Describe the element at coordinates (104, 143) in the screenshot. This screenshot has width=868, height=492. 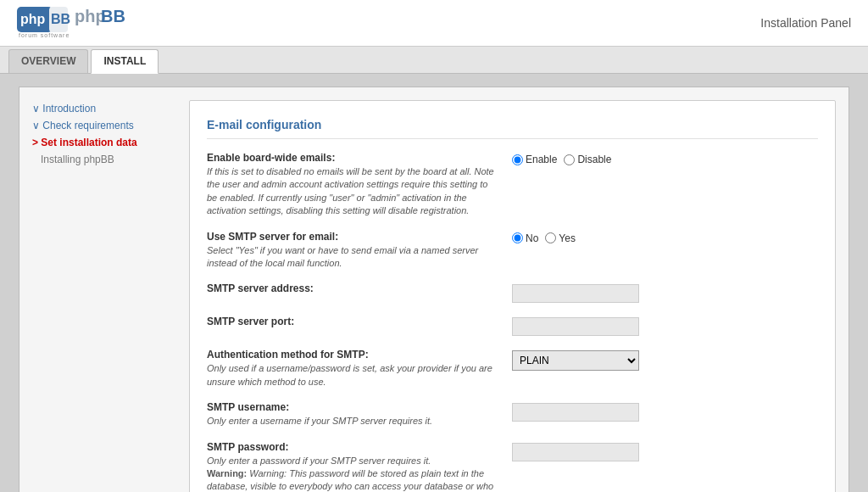
I see `sidebar-item-set-installation-data: > Set installation data` at that location.